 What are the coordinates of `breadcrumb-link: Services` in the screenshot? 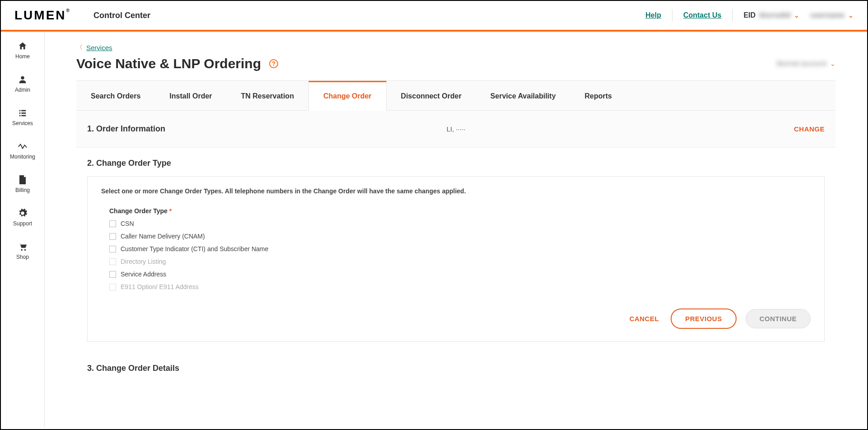 It's located at (99, 48).